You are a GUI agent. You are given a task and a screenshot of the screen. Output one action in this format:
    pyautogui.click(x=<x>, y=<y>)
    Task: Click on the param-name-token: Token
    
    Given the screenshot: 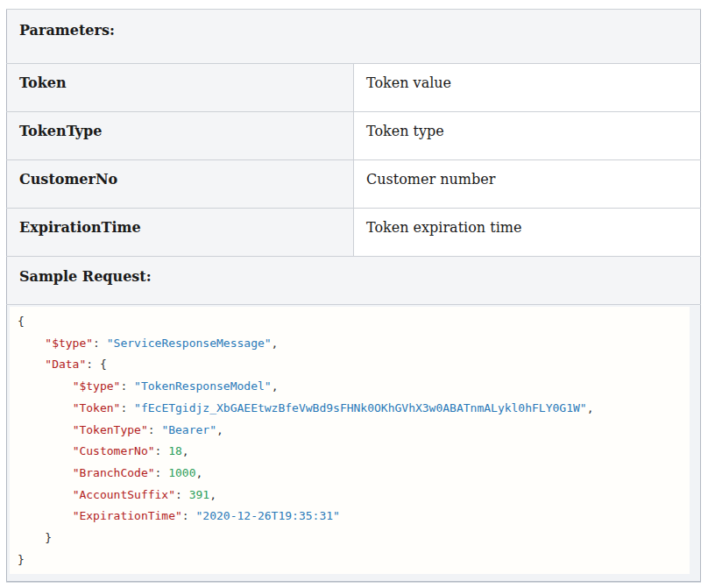 What is the action you would take?
    pyautogui.click(x=181, y=88)
    